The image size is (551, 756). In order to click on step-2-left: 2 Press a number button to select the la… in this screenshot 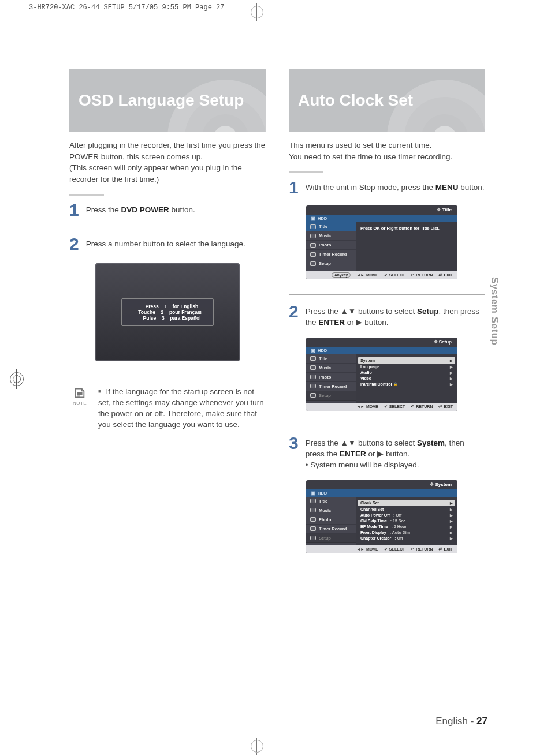, I will do `click(167, 244)`.